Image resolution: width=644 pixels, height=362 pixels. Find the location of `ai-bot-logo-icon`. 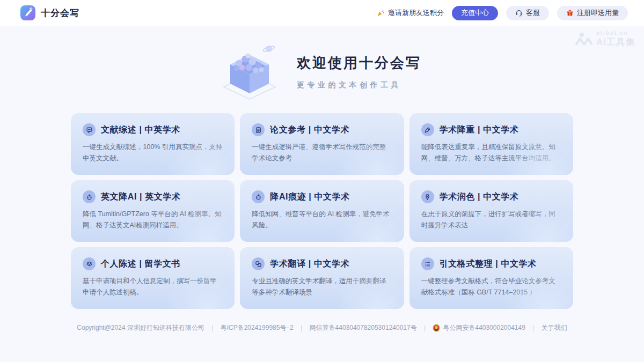

ai-bot-logo-icon is located at coordinates (584, 39).